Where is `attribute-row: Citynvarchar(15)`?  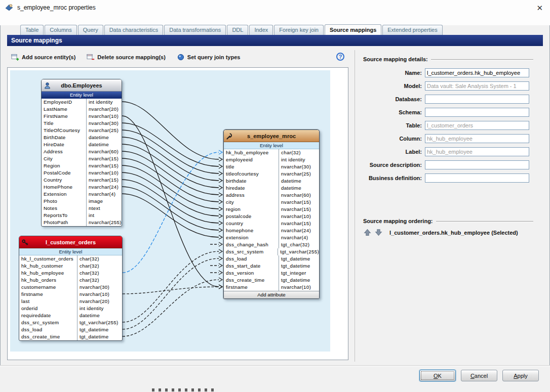
attribute-row: Citynvarchar(15) is located at coordinates (82, 159).